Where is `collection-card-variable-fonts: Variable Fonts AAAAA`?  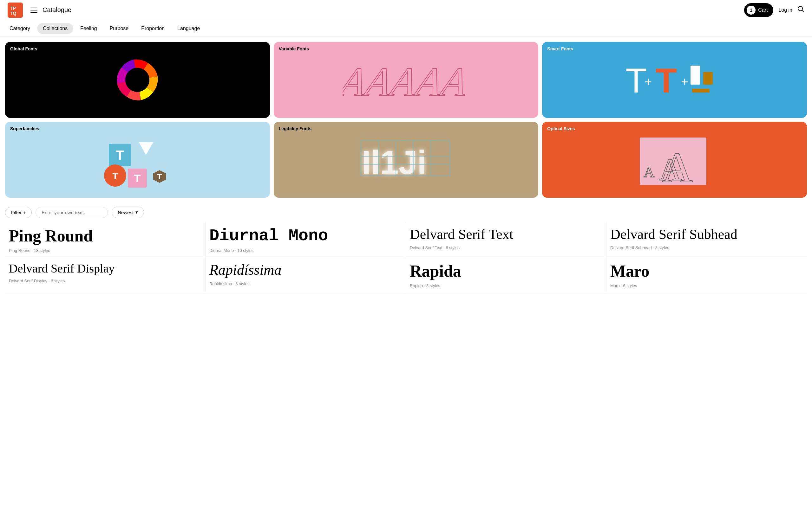 collection-card-variable-fonts: Variable Fonts AAAAA is located at coordinates (406, 80).